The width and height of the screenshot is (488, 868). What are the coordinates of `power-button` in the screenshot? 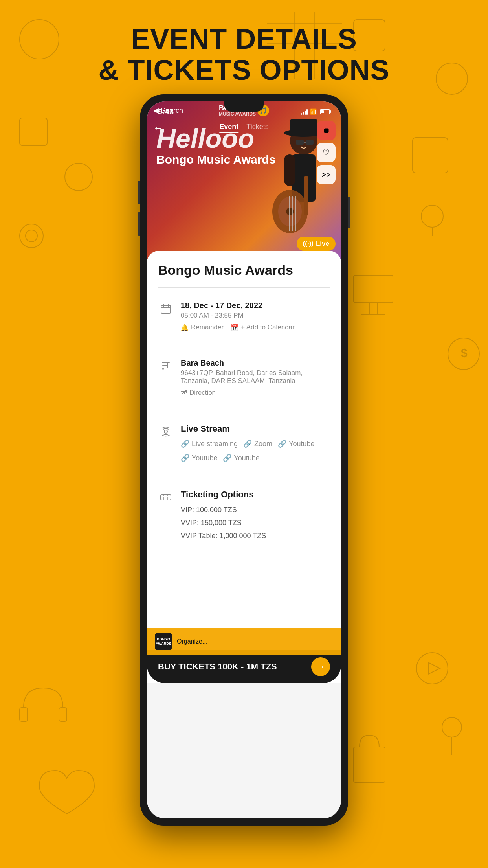 It's located at (349, 212).